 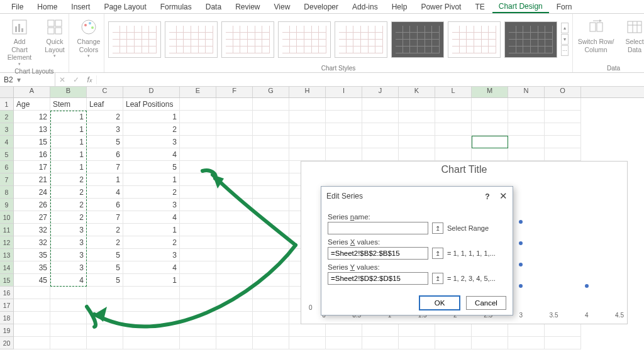 What do you see at coordinates (19, 41) in the screenshot?
I see `add-chart-element-button: Add Chart Element▾` at bounding box center [19, 41].